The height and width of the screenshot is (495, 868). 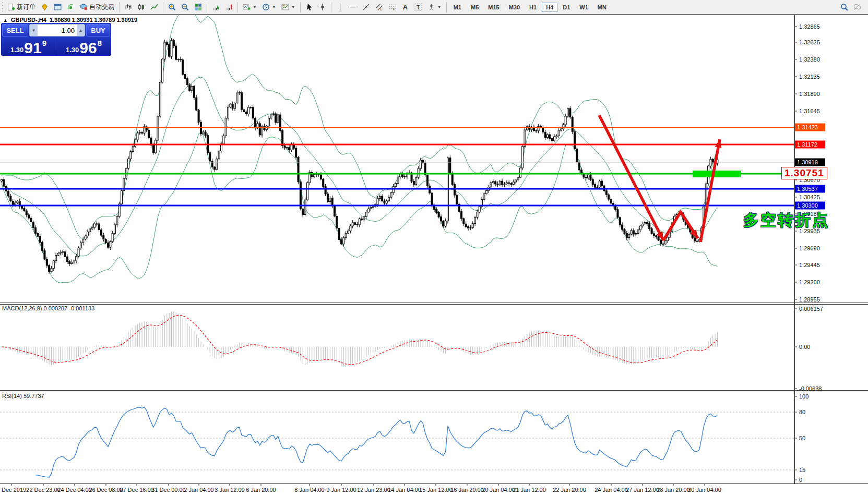 I want to click on new-order-label: 新订单, so click(x=26, y=7).